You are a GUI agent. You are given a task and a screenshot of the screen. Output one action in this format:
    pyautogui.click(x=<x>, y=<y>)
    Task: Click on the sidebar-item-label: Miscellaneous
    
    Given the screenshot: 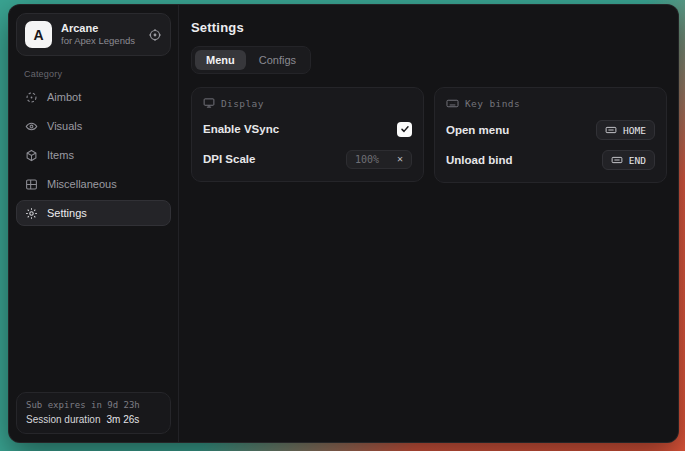 What is the action you would take?
    pyautogui.click(x=82, y=184)
    